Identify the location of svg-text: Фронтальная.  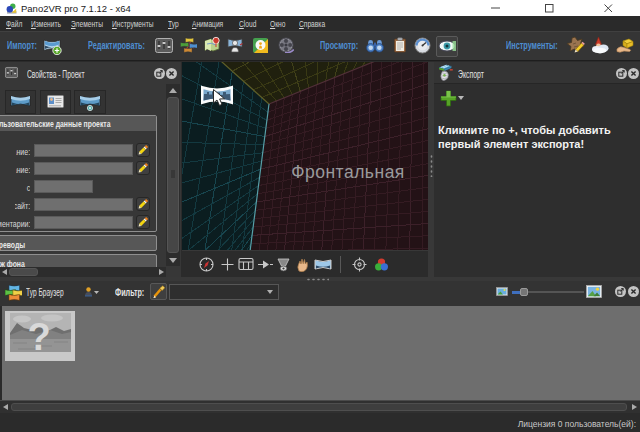
(348, 172).